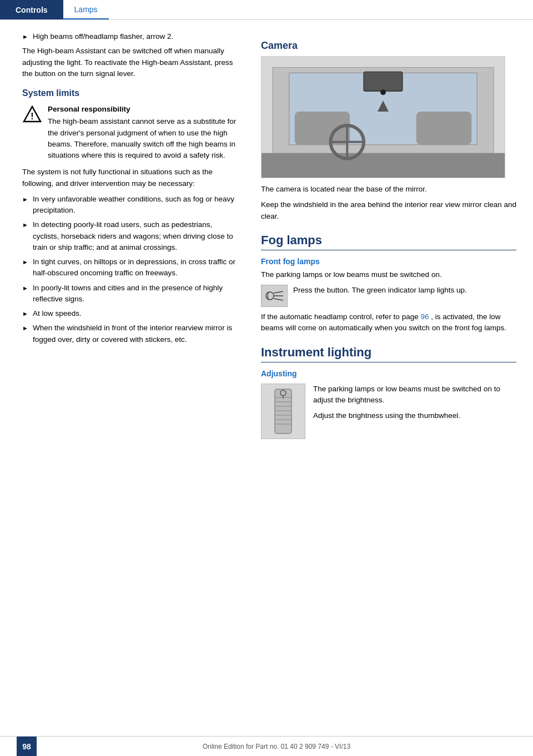 This screenshot has width=533, height=756. What do you see at coordinates (276, 747) in the screenshot?
I see `footer-text: Online Edition for Part no. 01 40 2 909 …` at bounding box center [276, 747].